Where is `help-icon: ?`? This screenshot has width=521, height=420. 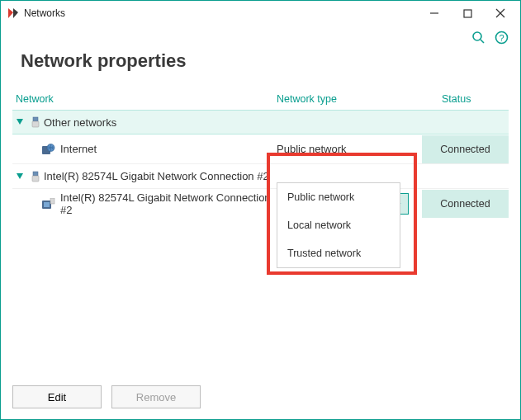 help-icon: ? is located at coordinates (501, 37).